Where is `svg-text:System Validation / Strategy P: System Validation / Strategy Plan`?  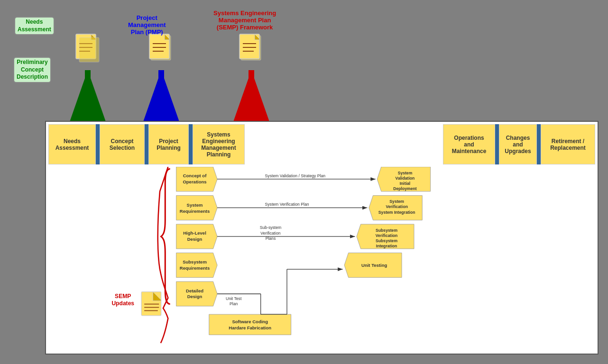
svg-text:System Validation / Strategy P: System Validation / Strategy Plan is located at coordinates (295, 176).